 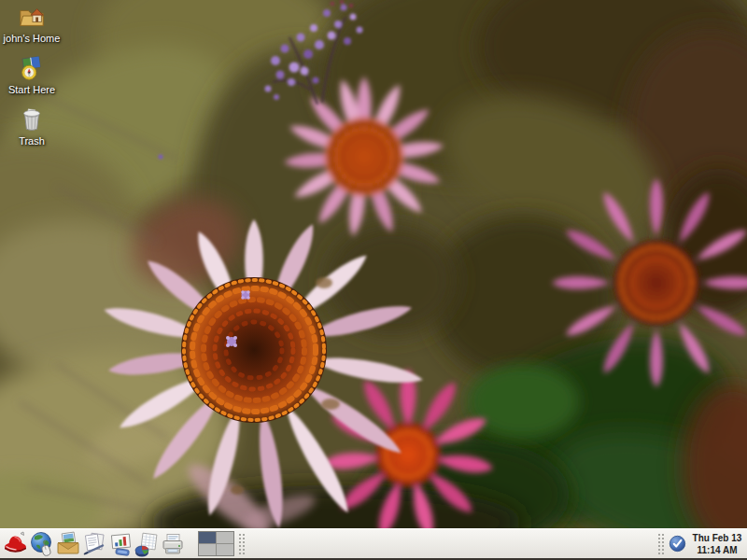 What do you see at coordinates (717, 551) in the screenshot?
I see `clock-time: 11:14 AM` at bounding box center [717, 551].